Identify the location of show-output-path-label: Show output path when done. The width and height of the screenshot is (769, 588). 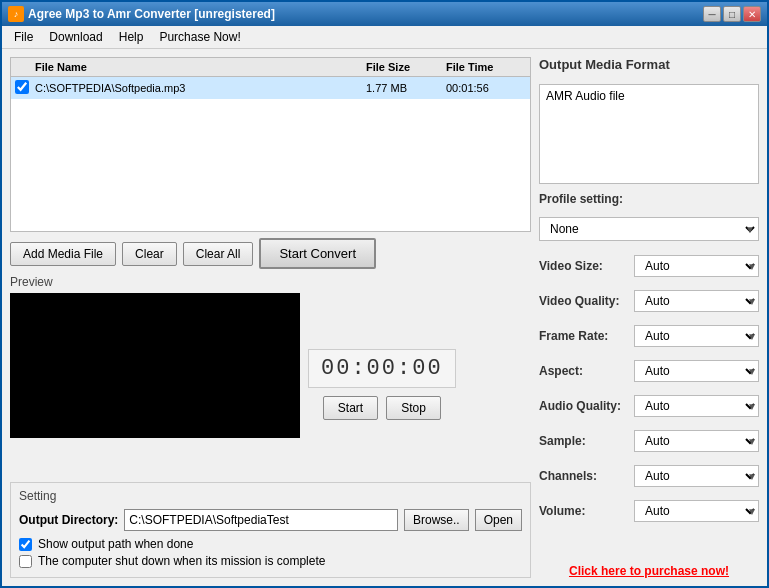
(116, 544).